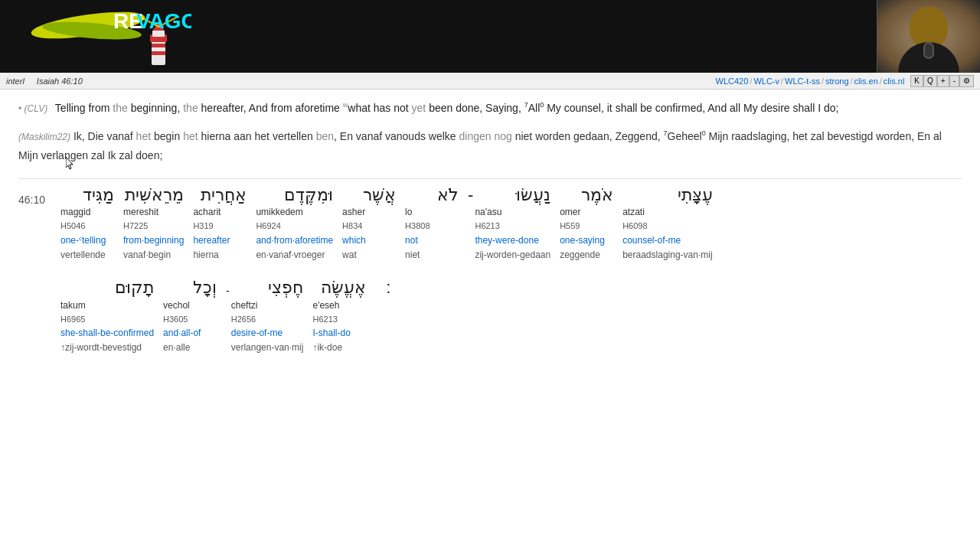 Image resolution: width=980 pixels, height=551 pixels. What do you see at coordinates (153, 227) in the screenshot?
I see `word-strongs-mereshit: H7225` at bounding box center [153, 227].